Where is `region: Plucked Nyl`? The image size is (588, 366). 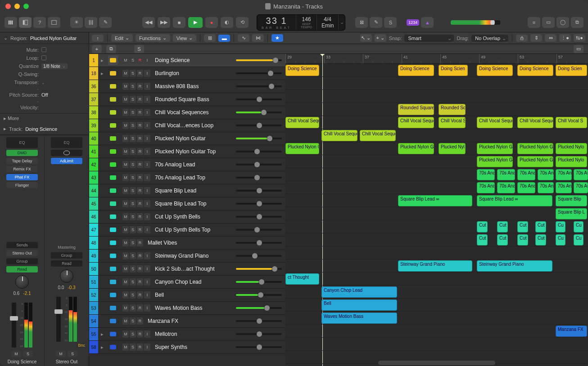
region: Plucked Nyl is located at coordinates (452, 148).